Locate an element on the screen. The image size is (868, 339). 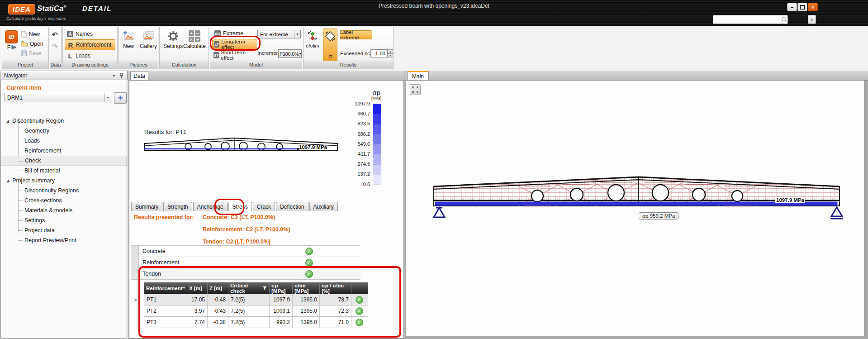
results-for-label: Results for: PT1 is located at coordinates (166, 132).